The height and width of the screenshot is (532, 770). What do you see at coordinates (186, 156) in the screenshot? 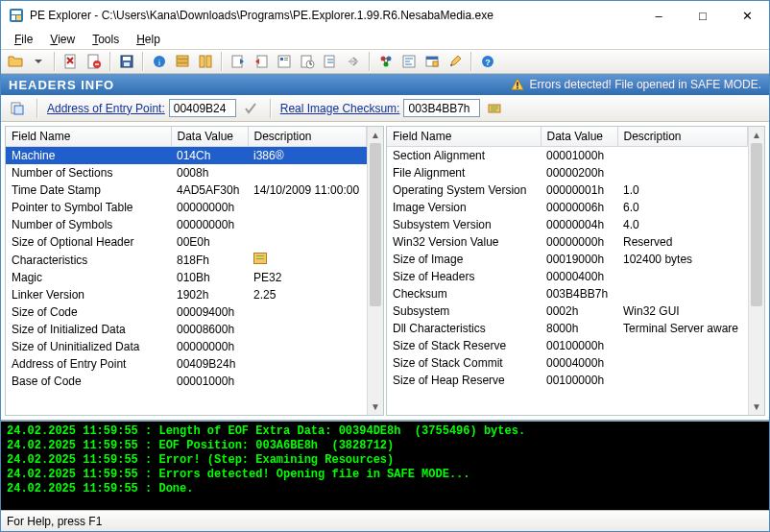
I see `table-row: Machine014Chi386®` at bounding box center [186, 156].